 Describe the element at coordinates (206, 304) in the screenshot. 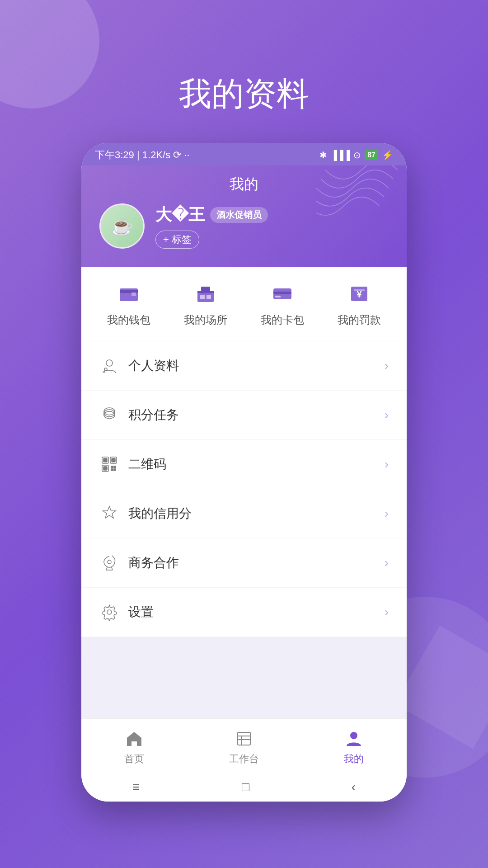

I see `quick-item-venue: 我的场所` at that location.